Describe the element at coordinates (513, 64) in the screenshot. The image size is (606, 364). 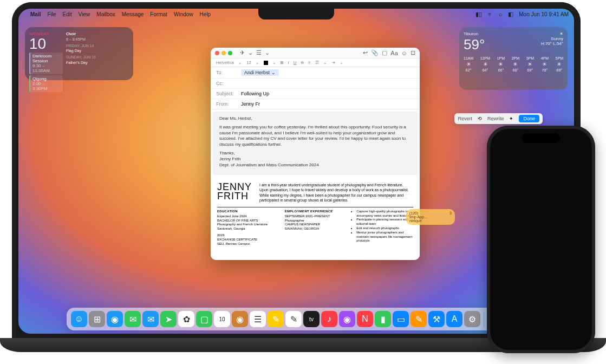
I see `weather-hourly: 11AM☀62°12PM☀64°1PM☀66°2PM☀68°3PM☀69°4PM…` at that location.